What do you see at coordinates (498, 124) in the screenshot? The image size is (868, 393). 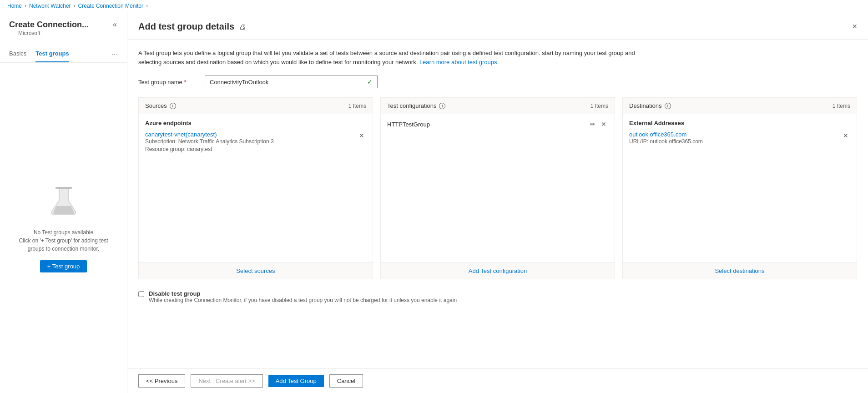 I see `test-config-item-row: HTTPTestGroup ✏ ✕` at bounding box center [498, 124].